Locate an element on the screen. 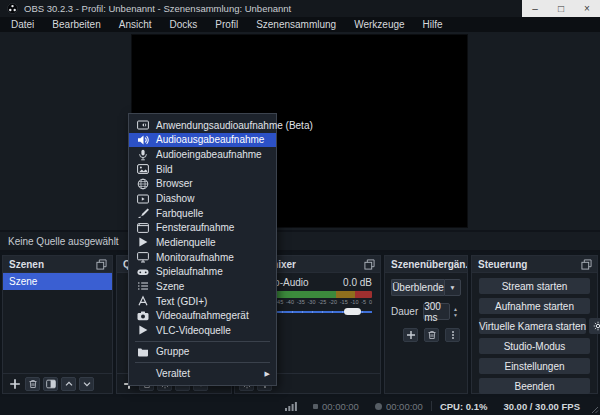 This screenshot has width=600, height=415. source-context-toolbar: Keine Quelle ausgewählt is located at coordinates (300, 241).